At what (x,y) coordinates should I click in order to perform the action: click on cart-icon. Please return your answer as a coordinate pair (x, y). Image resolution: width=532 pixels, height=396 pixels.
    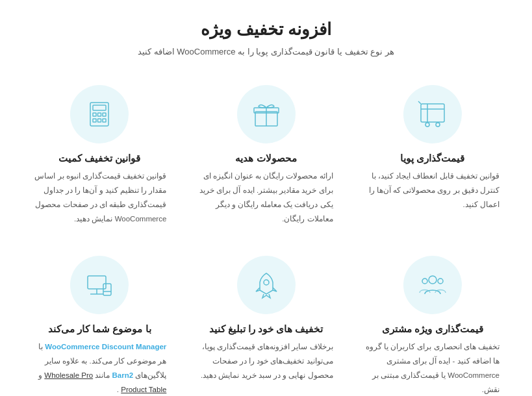
    Looking at the image, I should click on (433, 114).